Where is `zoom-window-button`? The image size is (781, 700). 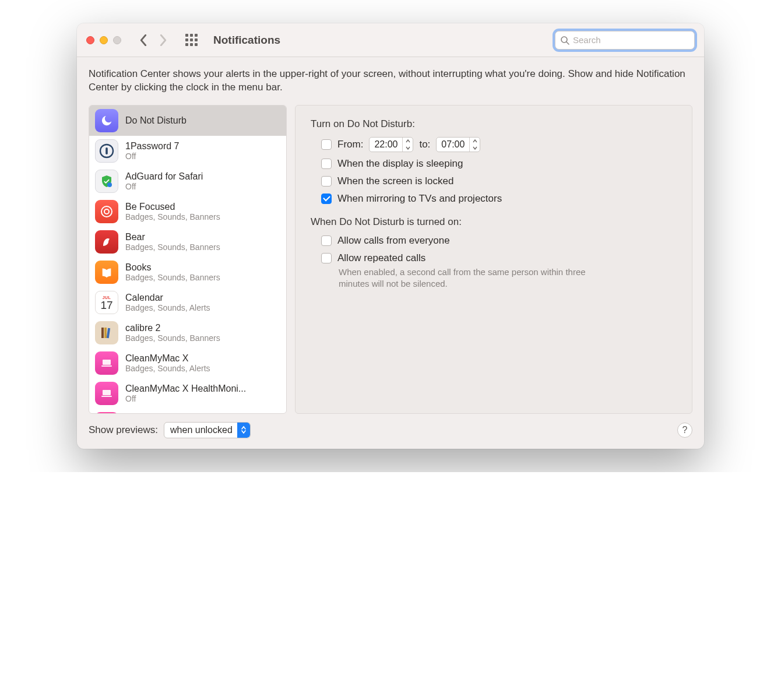 zoom-window-button is located at coordinates (117, 40).